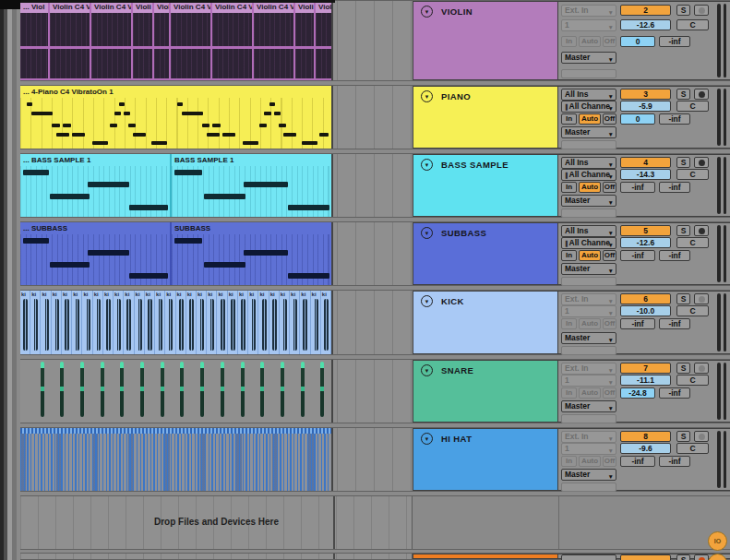 The height and width of the screenshot is (560, 730). I want to click on midi-clip: SUBBASS, so click(253, 254).